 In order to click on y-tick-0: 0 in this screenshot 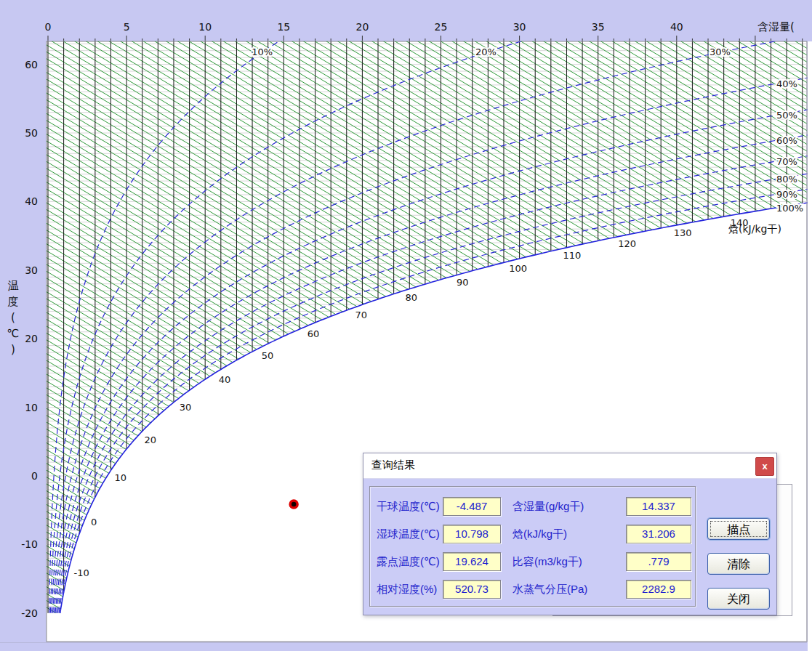, I will do `click(35, 476)`.